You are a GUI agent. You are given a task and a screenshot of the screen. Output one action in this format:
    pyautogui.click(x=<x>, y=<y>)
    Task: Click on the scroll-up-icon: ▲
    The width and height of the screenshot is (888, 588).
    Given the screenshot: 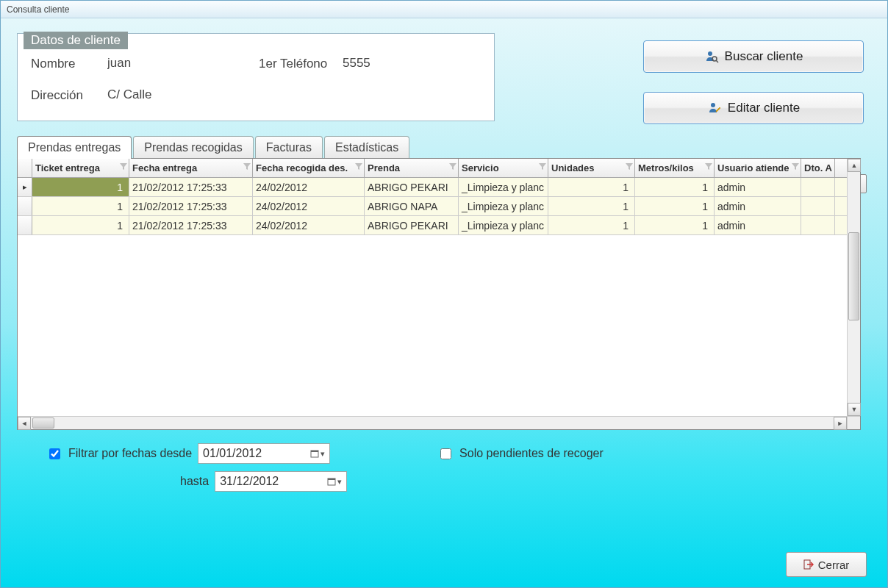 What is the action you would take?
    pyautogui.click(x=854, y=165)
    